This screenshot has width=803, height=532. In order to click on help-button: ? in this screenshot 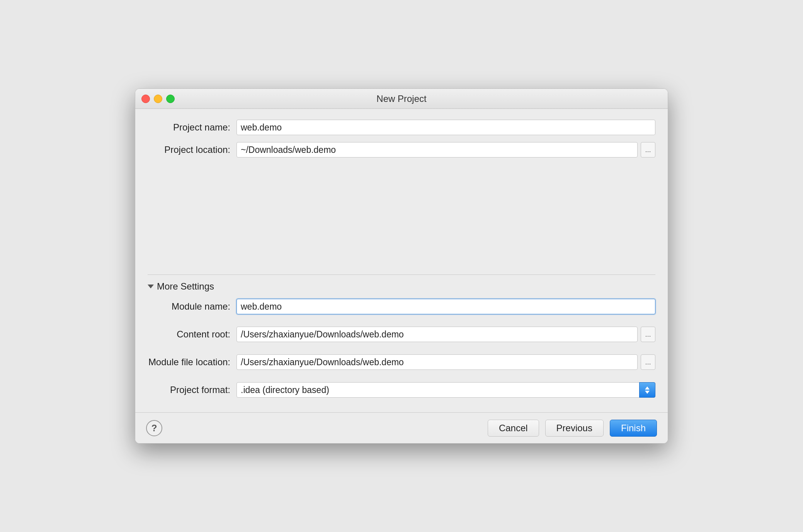, I will do `click(154, 428)`.